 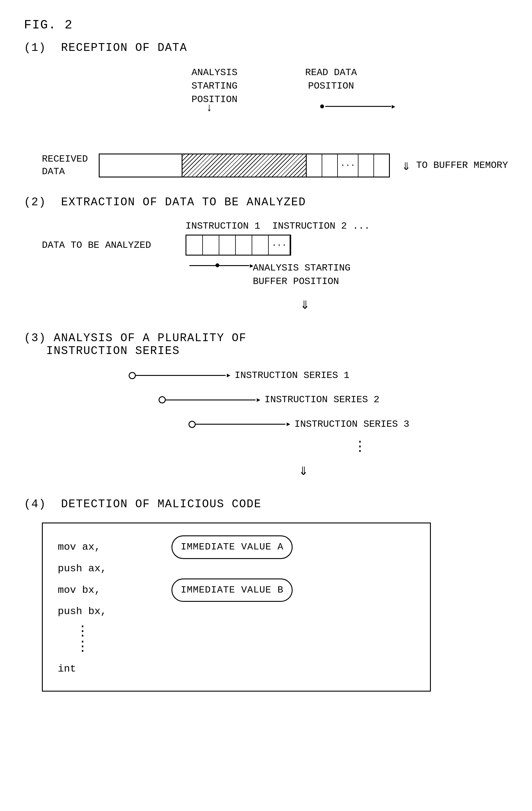 What do you see at coordinates (318, 425) in the screenshot?
I see `series-container: INSTRUCTION SERIES 1 INSTRUCTION SERIES …` at bounding box center [318, 425].